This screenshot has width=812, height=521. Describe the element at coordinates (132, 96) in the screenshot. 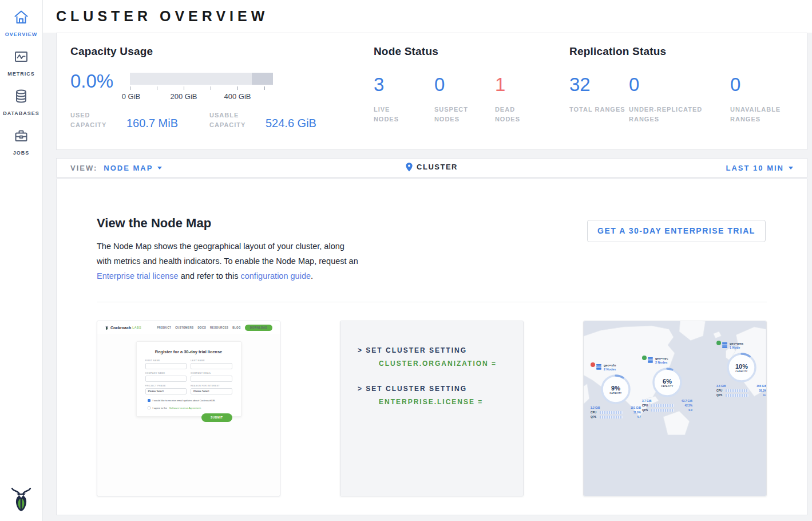

I see `gauge-tick-label-0: 0 GiB` at that location.